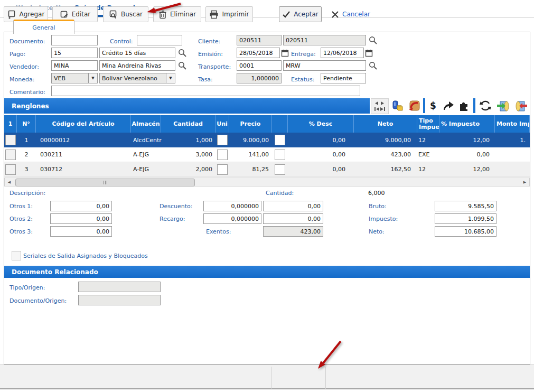 The height and width of the screenshot is (392, 534). Describe the element at coordinates (259, 40) in the screenshot. I see `cliente-code-input` at that location.